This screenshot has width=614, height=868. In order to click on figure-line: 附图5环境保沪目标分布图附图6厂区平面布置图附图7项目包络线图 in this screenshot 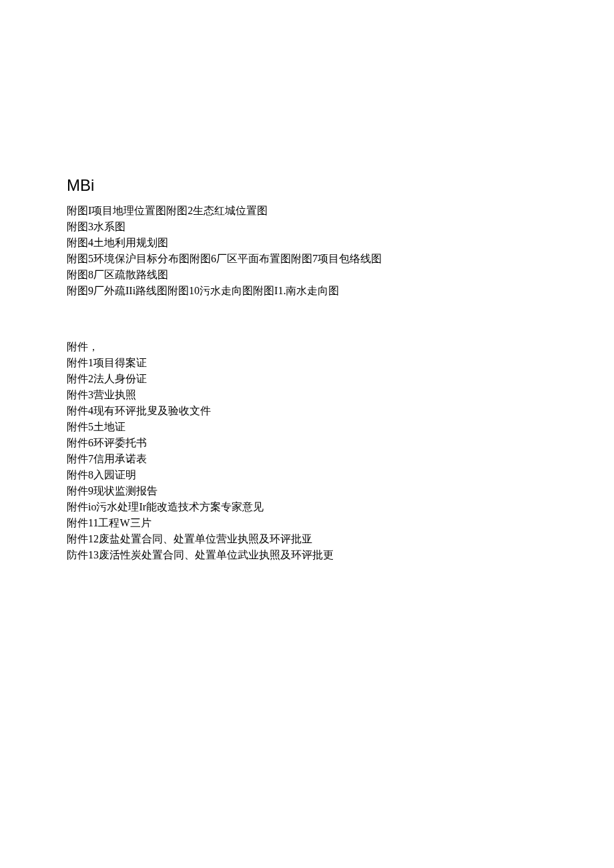, I will do `click(307, 259)`.